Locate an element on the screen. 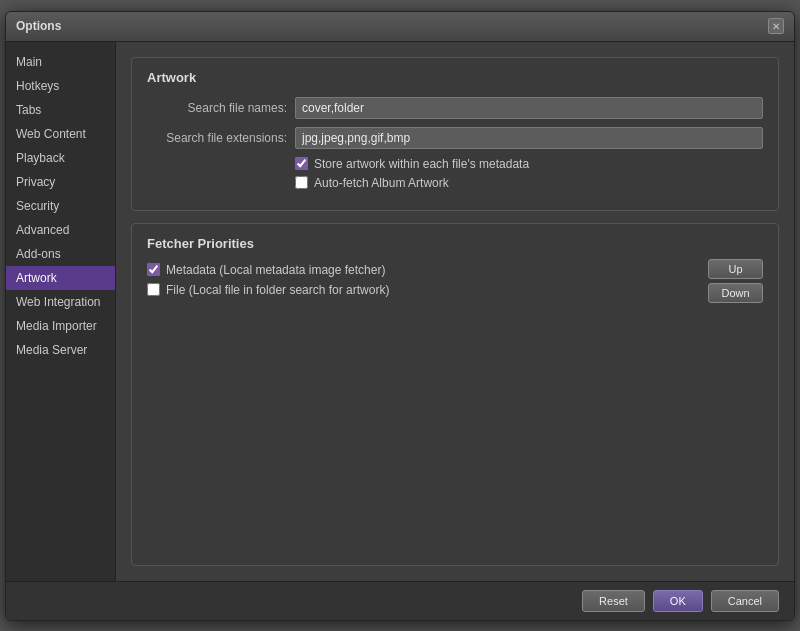 Image resolution: width=800 pixels, height=631 pixels. bottom-bar: Reset OK Cancel is located at coordinates (400, 600).